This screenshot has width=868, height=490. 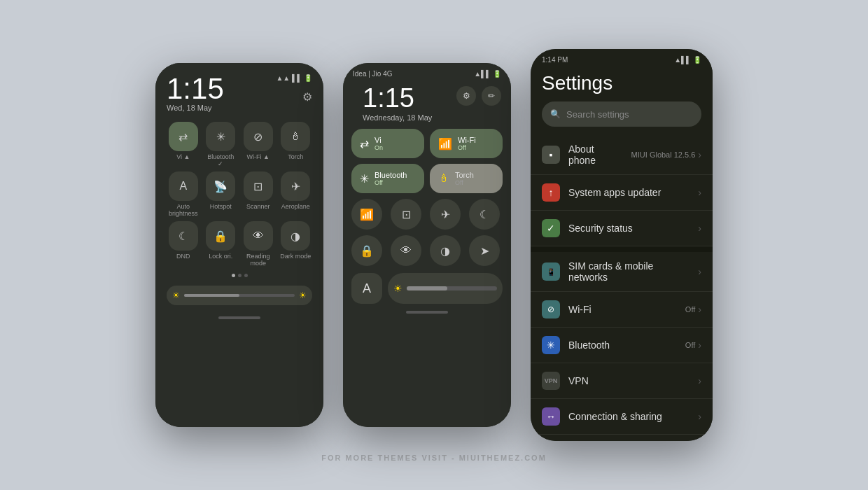 What do you see at coordinates (364, 179) in the screenshot?
I see `bluetooth-icon: ✳` at bounding box center [364, 179].